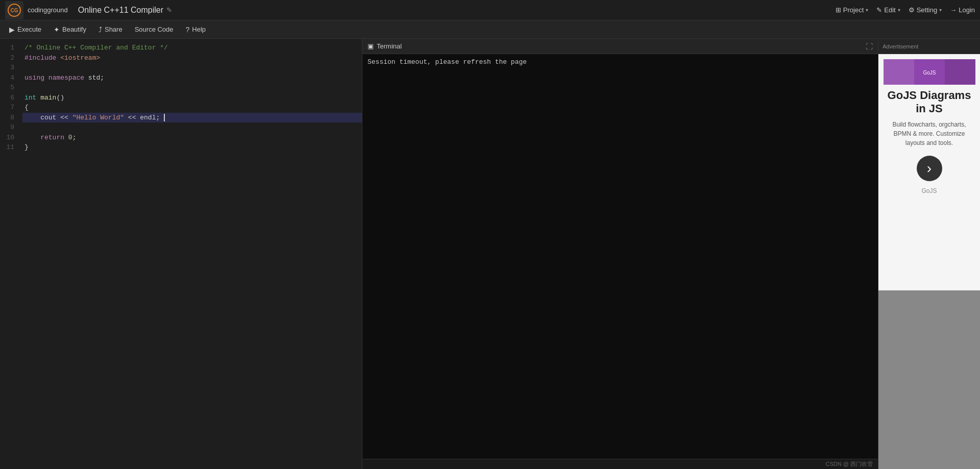 The image size is (980, 469). Describe the element at coordinates (57, 30) in the screenshot. I see `beautify-icon: ✦` at that location.